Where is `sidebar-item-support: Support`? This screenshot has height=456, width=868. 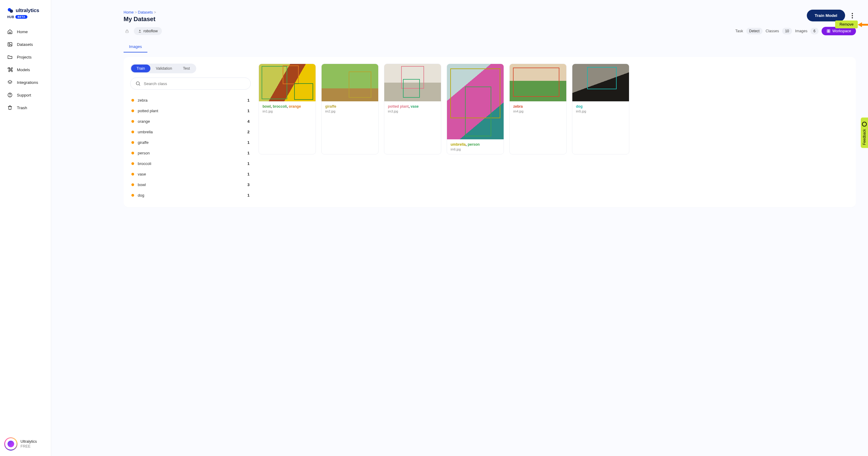
sidebar-item-support: Support is located at coordinates (26, 95).